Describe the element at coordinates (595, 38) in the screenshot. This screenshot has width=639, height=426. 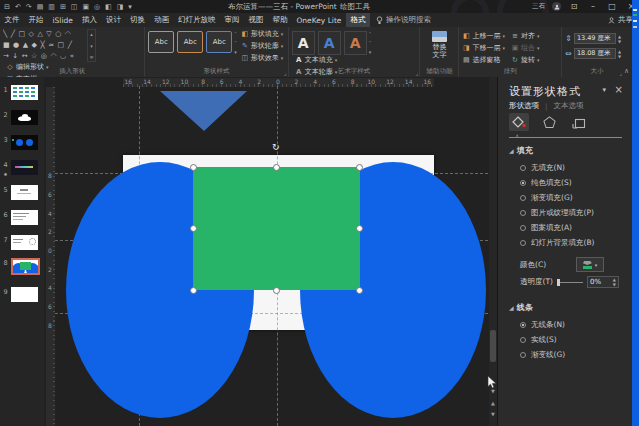
I see `shape-height-input: 13.49 厘米` at that location.